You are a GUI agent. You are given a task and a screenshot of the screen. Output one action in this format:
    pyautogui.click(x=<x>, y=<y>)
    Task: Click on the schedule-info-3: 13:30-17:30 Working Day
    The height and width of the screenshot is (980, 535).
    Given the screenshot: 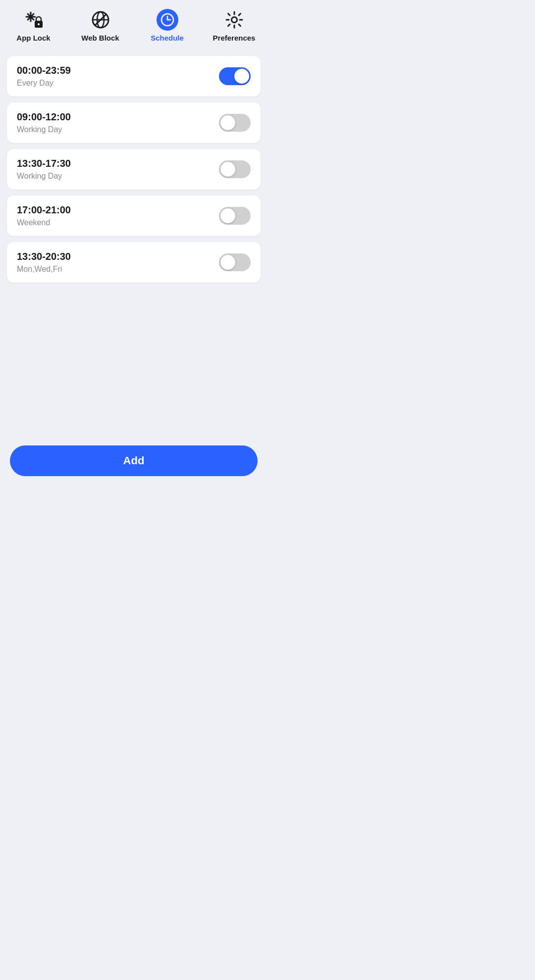 What is the action you would take?
    pyautogui.click(x=44, y=169)
    